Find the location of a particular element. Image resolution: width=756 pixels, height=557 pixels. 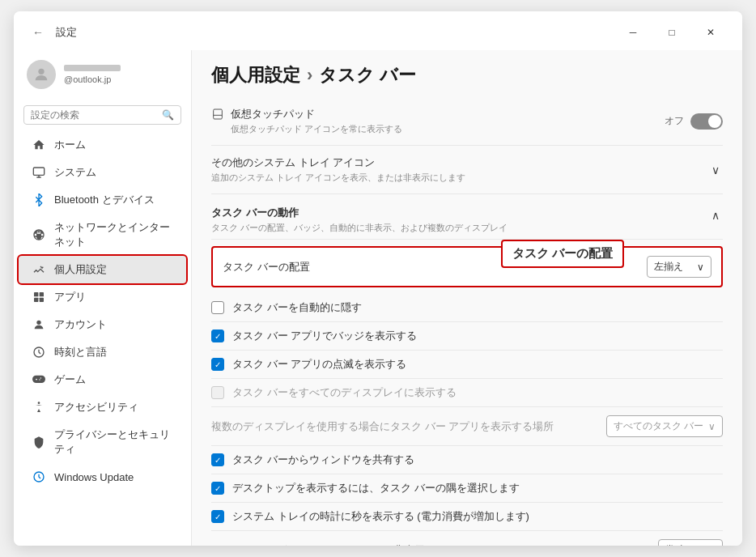

badge-row: タスク バー アプリでバッジを表示する is located at coordinates (467, 337).